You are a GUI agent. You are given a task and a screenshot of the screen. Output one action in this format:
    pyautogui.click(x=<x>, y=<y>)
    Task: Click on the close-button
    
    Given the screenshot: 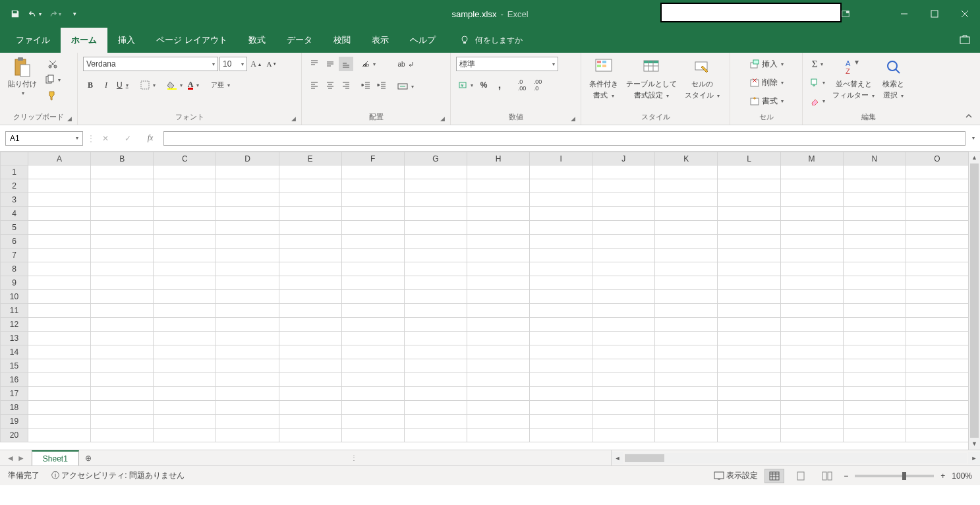 What is the action you would take?
    pyautogui.click(x=965, y=14)
    